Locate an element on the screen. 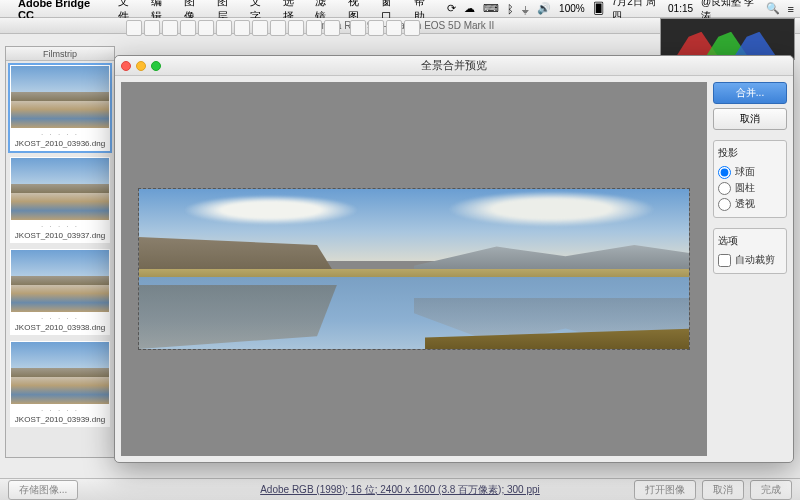 The height and width of the screenshot is (500, 800). dialog-title: 全景合并预览 is located at coordinates (454, 66).